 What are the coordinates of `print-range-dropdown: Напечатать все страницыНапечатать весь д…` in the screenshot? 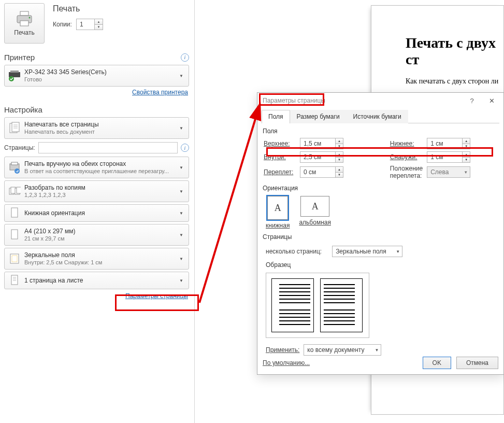 It's located at (96, 128).